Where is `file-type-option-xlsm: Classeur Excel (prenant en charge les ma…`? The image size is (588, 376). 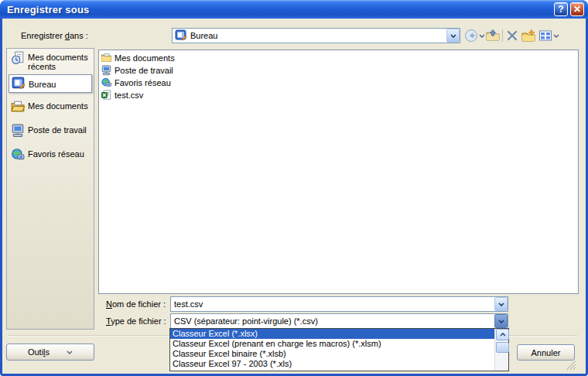
file-type-option-xlsm: Classeur Excel (prenant en charge les ma… is located at coordinates (333, 344).